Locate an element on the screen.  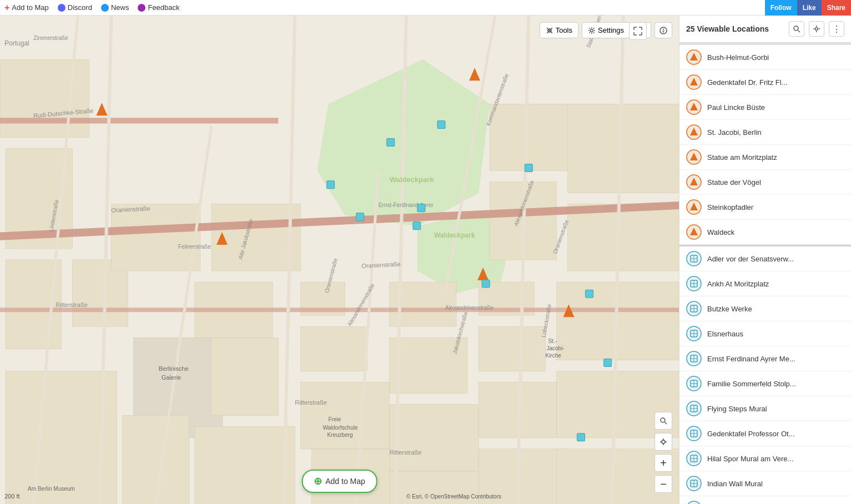
list-item: Ernst Ferdinand Ayrer Me... is located at coordinates (765, 359).